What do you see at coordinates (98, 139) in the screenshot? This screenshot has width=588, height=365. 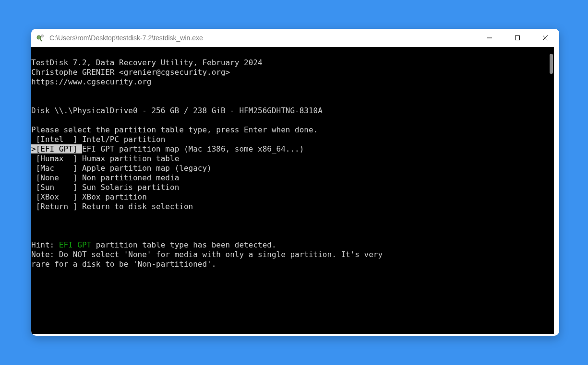 I see `option-intel: [Intel ] Intel/PC partition` at bounding box center [98, 139].